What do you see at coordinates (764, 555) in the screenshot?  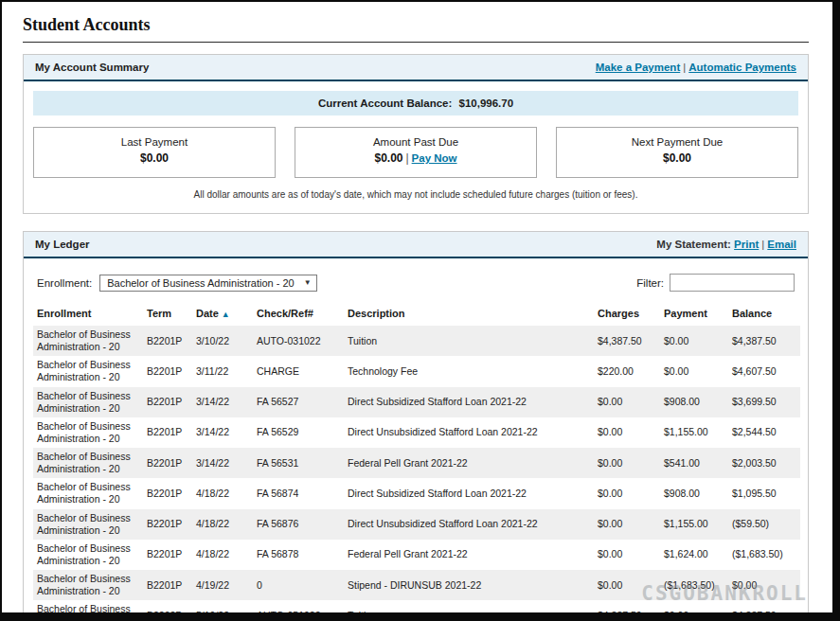 I see `cell-balance: ($1,683.50)` at bounding box center [764, 555].